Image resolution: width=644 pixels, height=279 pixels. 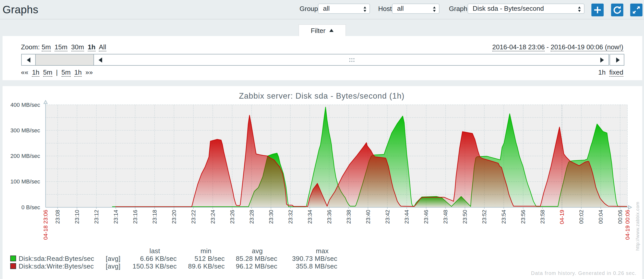 I want to click on svg-text: 23:34, so click(x=310, y=217).